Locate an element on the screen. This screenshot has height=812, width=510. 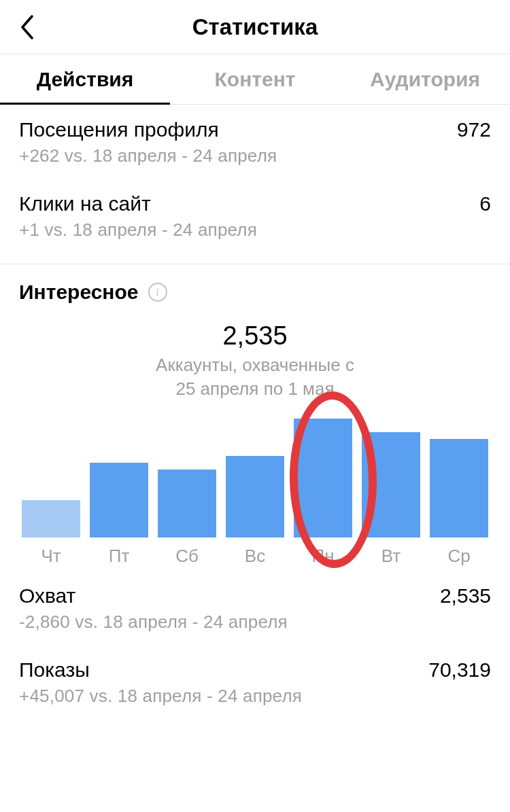
metric-sub: -2,860 vs. 18 апреля - 24 апреля is located at coordinates (255, 622).